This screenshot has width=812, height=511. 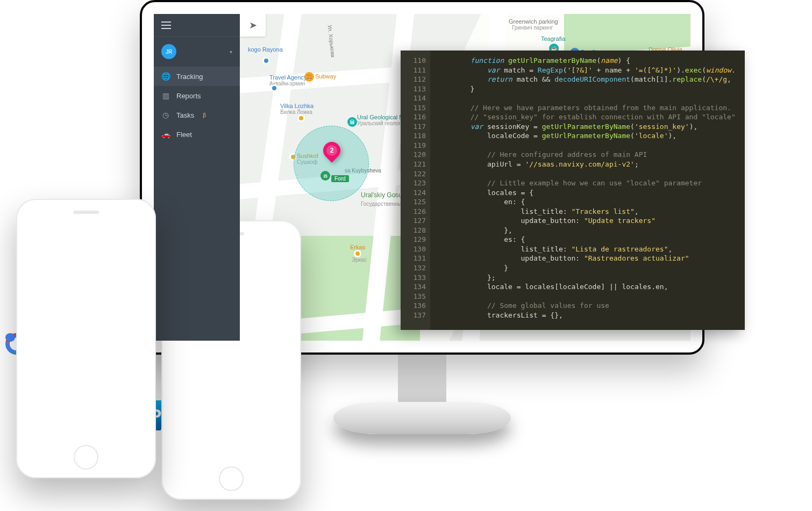 I want to click on sidebar-item-tracking: 🌐 Tracking, so click(x=197, y=76).